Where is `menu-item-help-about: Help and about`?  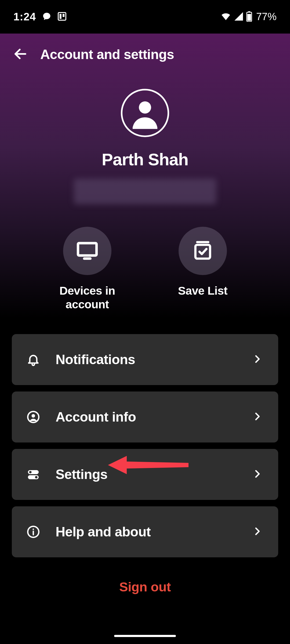 menu-item-help-about: Help and about is located at coordinates (145, 532).